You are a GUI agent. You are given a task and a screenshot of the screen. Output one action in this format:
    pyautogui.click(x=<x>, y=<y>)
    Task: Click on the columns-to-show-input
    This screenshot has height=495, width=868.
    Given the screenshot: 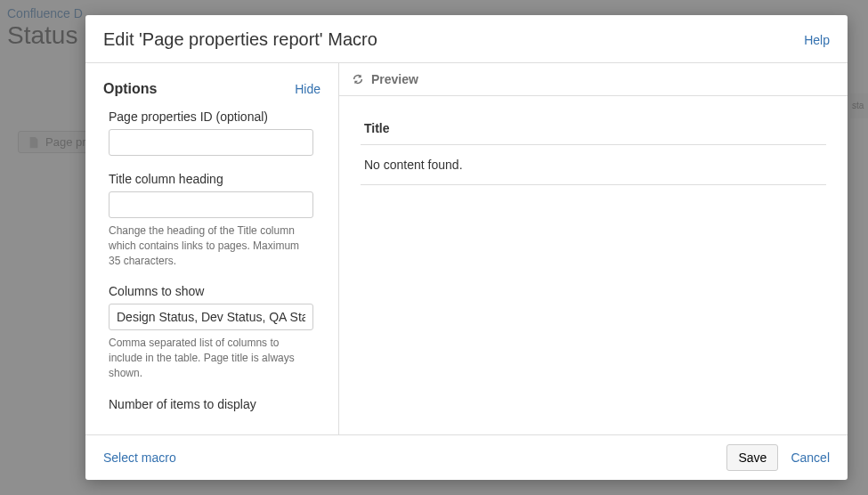 What is the action you would take?
    pyautogui.click(x=211, y=317)
    